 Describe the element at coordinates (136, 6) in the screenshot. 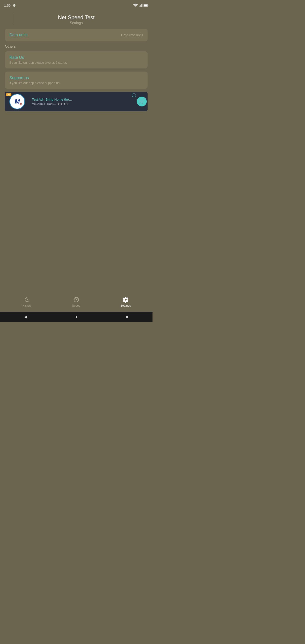

I see `wifi-icon` at that location.